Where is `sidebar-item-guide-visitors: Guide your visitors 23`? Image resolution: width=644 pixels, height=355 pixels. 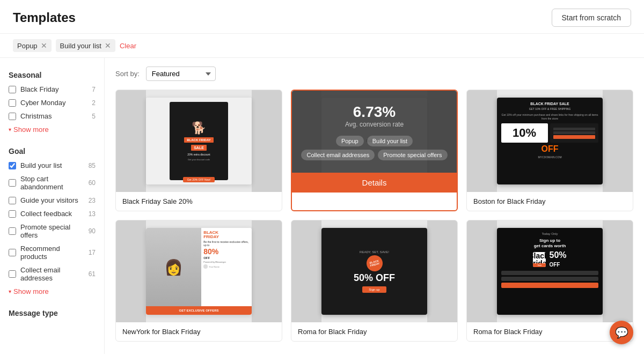 sidebar-item-guide-visitors: Guide your visitors 23 is located at coordinates (52, 201).